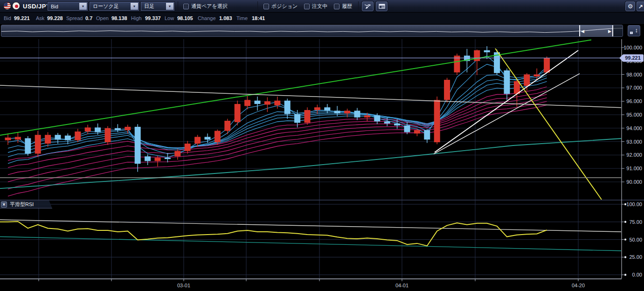 The image size is (644, 291). Describe the element at coordinates (634, 204) in the screenshot. I see `rsi-axis-label: 100.00` at that location.